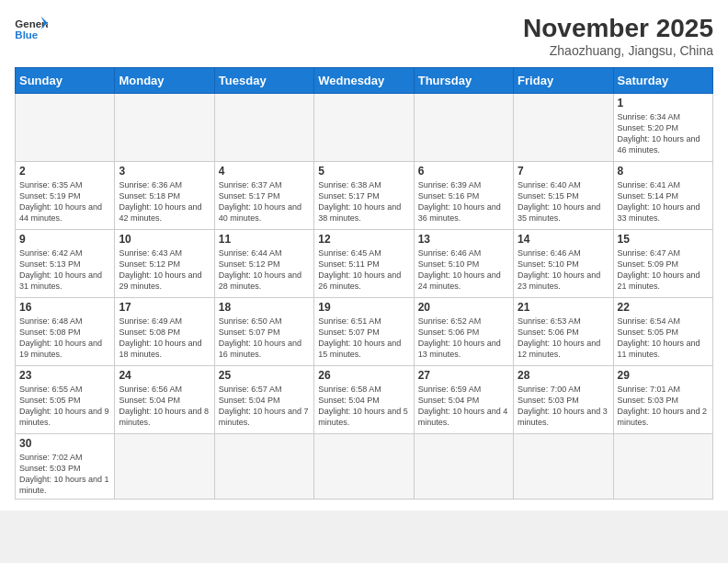  I want to click on day-info: Sunrise: 6:43 AM Sunset: 5:12 PM Dayligh…, so click(164, 270).